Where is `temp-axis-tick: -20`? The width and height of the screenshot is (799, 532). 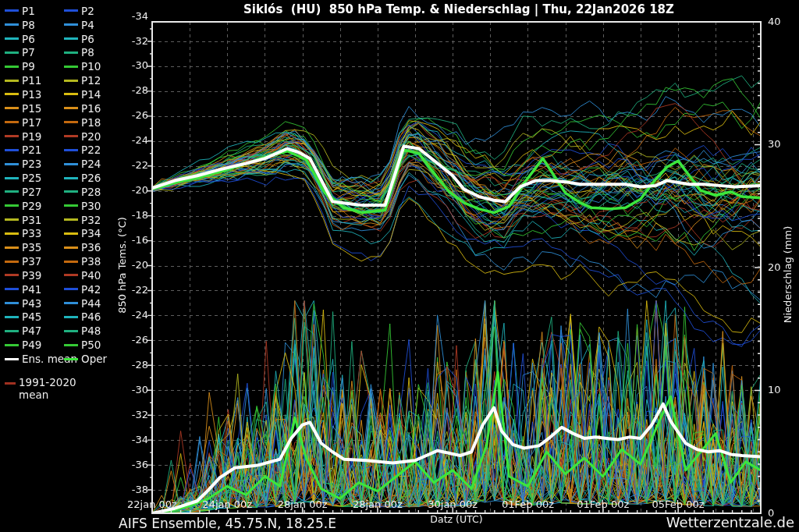 temp-axis-tick: -20 is located at coordinates (131, 190).